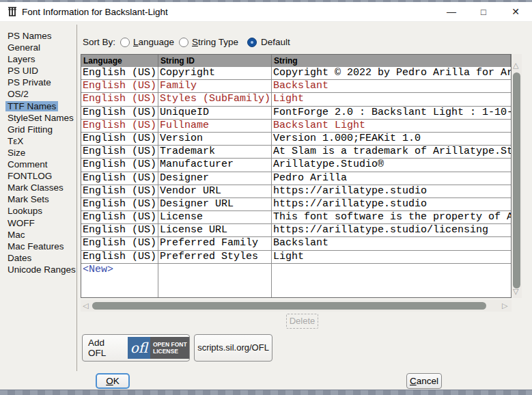 This screenshot has height=395, width=532. I want to click on maximize-button: □, so click(484, 12).